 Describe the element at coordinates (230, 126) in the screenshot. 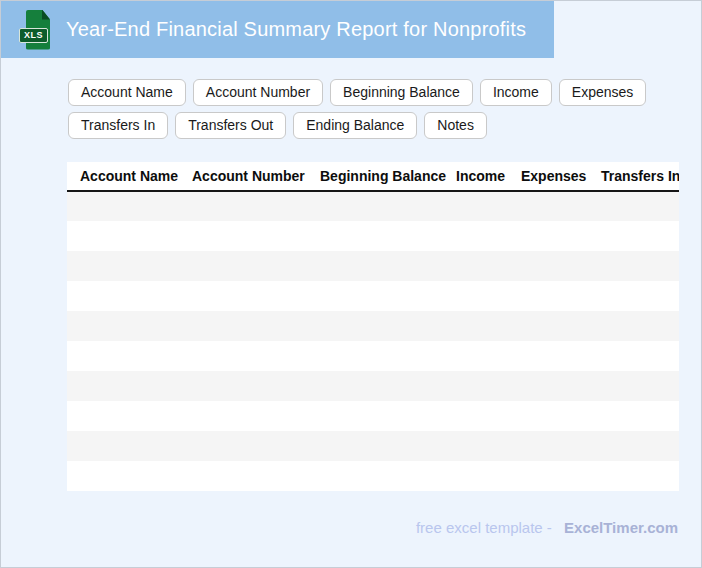

I see `column-chip-6: Transfers Out` at that location.